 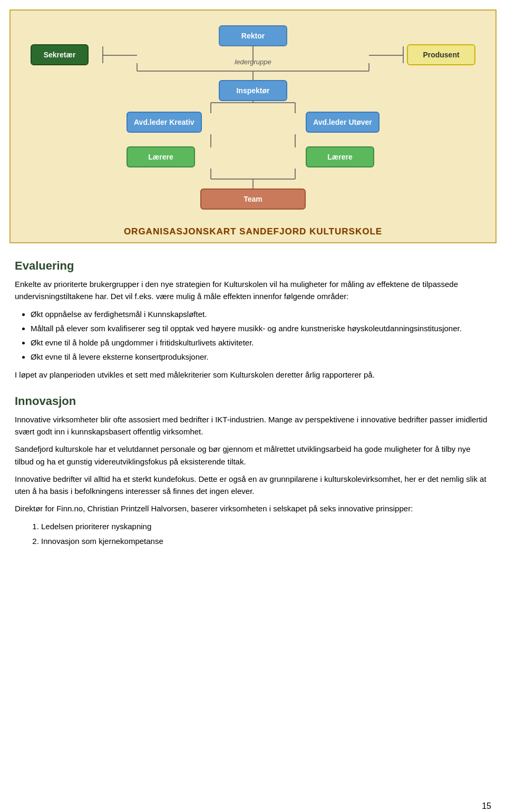 What do you see at coordinates (253, 36) in the screenshot?
I see `rektor-box: Rektor` at bounding box center [253, 36].